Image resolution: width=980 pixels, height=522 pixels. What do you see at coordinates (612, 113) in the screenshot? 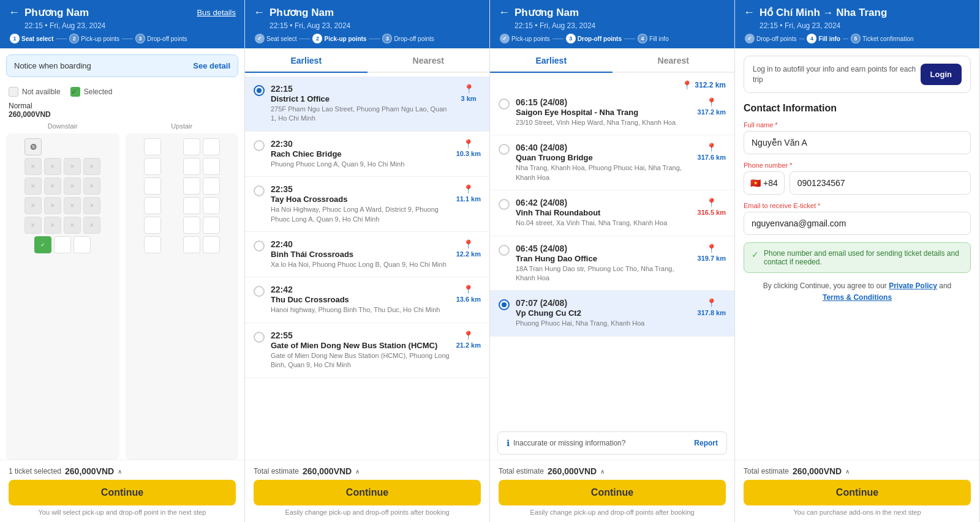
I see `dropoff-item: 06:15 (24/08) Saigon Eye Hospital - Nha …` at bounding box center [612, 113].